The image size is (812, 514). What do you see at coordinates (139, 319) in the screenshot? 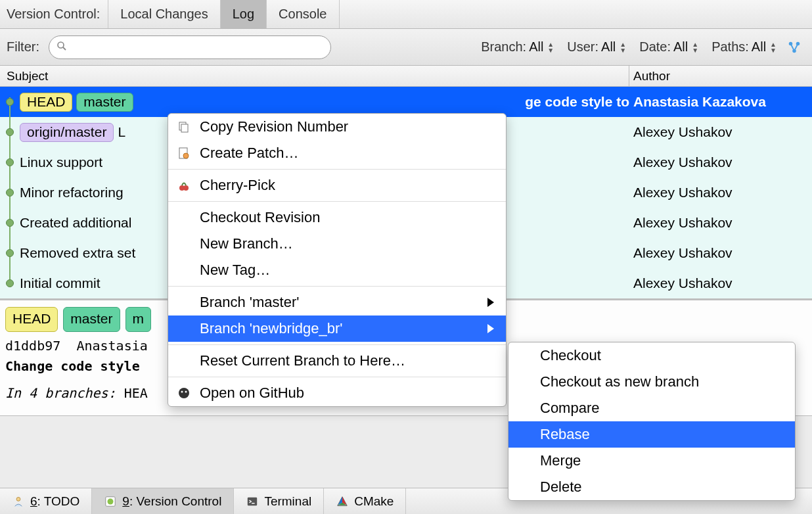
I see `ref-tag-extra: m` at bounding box center [139, 319].